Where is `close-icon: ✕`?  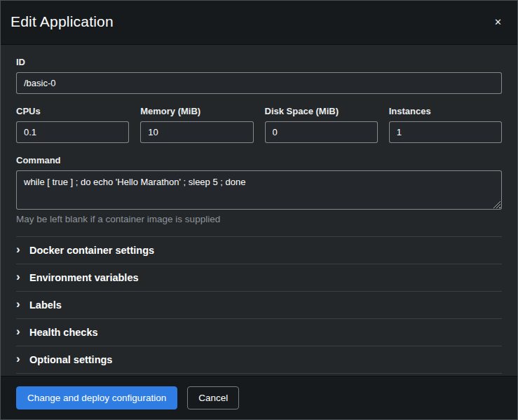
close-icon: ✕ is located at coordinates (498, 21).